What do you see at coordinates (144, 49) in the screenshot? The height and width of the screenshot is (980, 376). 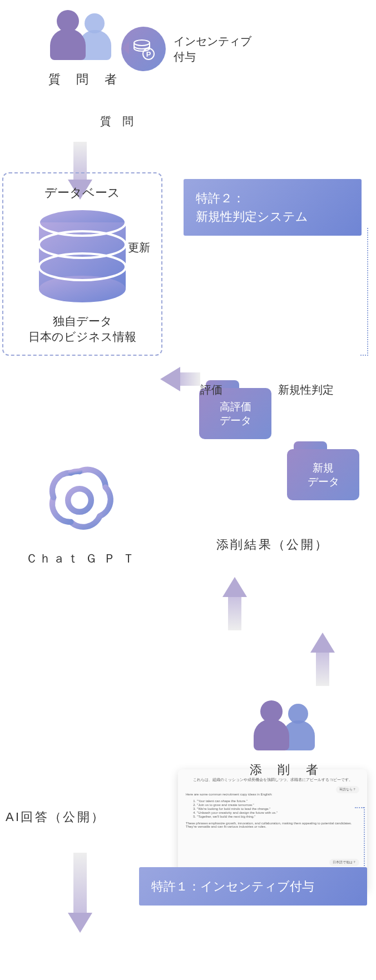 I see `incentive-bubble-icon: P` at bounding box center [144, 49].